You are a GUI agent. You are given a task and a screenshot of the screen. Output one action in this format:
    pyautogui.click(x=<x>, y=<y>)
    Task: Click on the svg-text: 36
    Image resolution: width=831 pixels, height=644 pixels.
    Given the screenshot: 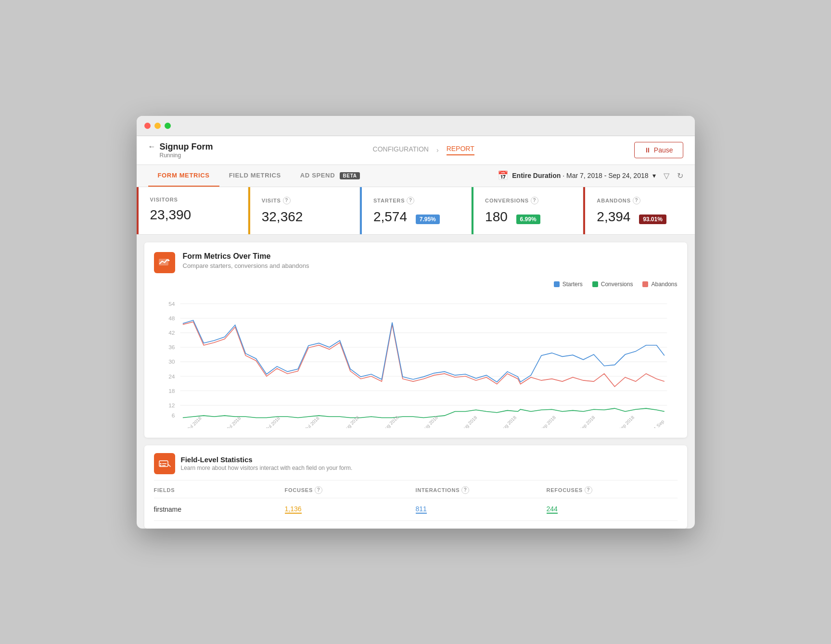 What is the action you would take?
    pyautogui.click(x=172, y=347)
    